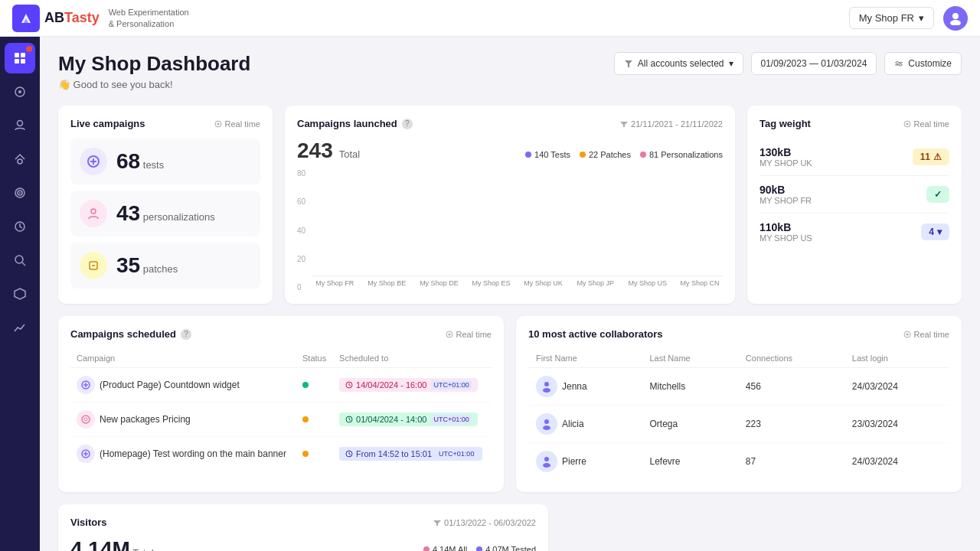 The width and height of the screenshot is (980, 551). What do you see at coordinates (681, 64) in the screenshot?
I see `accounts-label: All accounts selected` at bounding box center [681, 64].